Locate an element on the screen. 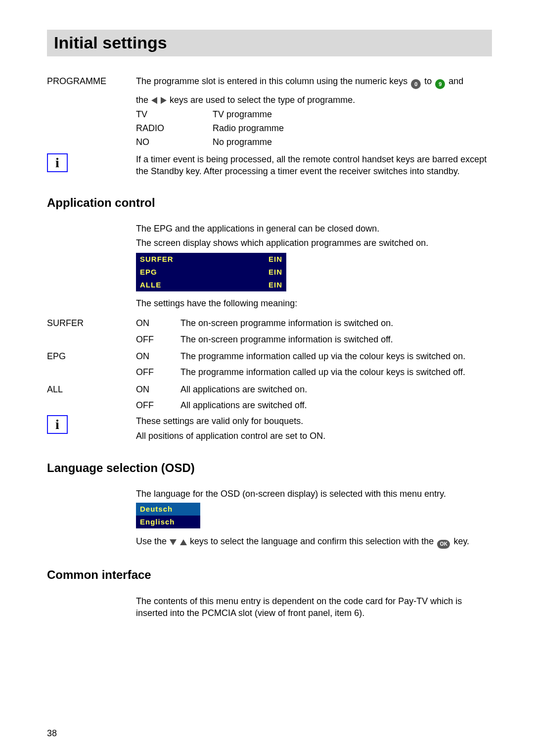 The image size is (534, 756). def-val: No programme is located at coordinates (352, 142).